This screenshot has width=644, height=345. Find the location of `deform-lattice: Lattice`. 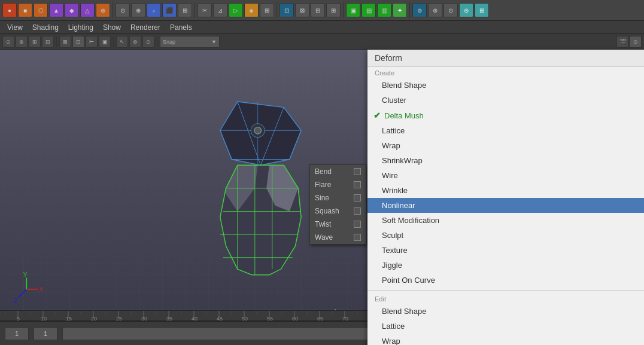

deform-lattice: Lattice is located at coordinates (506, 130).